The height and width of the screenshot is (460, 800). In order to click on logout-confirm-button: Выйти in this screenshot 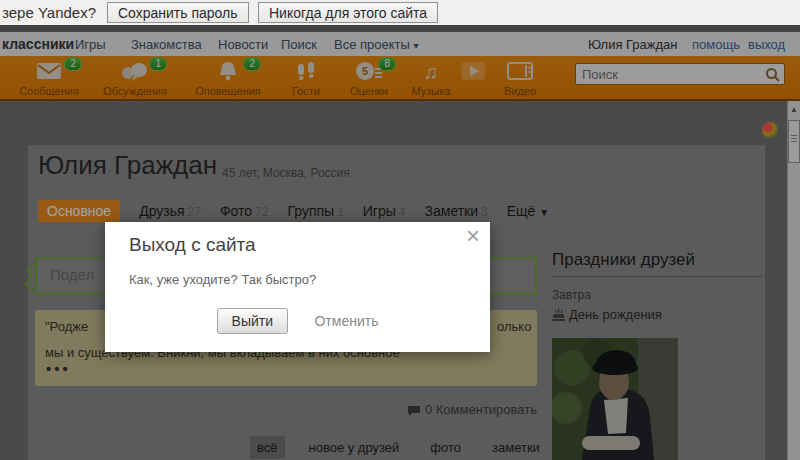, I will do `click(252, 321)`.